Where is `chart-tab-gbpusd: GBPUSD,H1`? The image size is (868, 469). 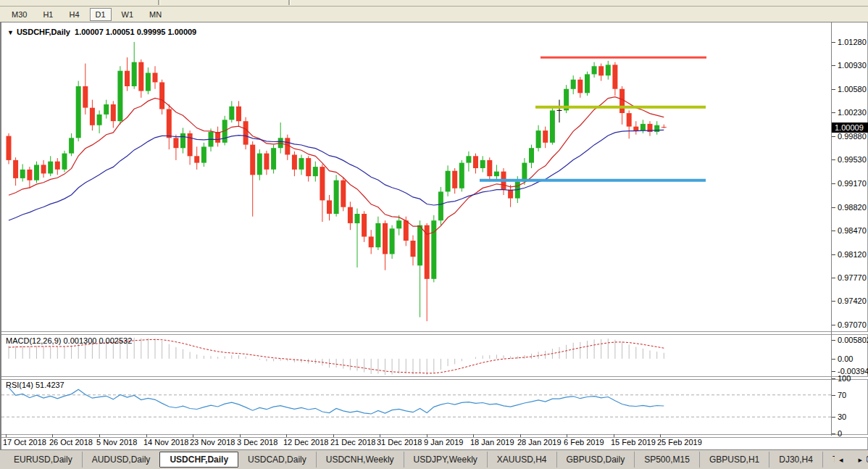 chart-tab-gbpusd: GBPUSD,H1 is located at coordinates (734, 460).